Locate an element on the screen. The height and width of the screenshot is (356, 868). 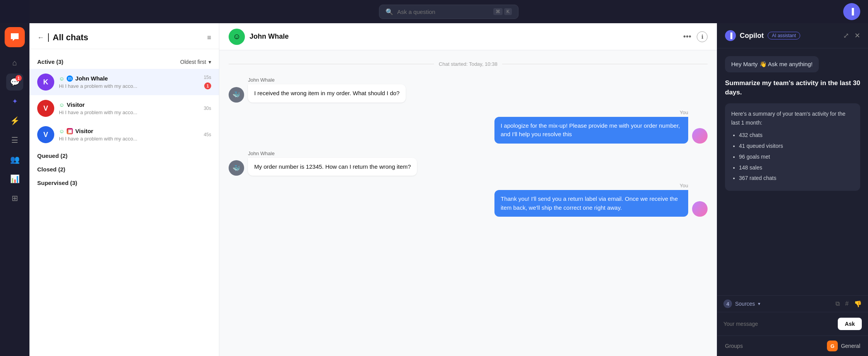
close-copilot-button: ✕ is located at coordinates (857, 36).